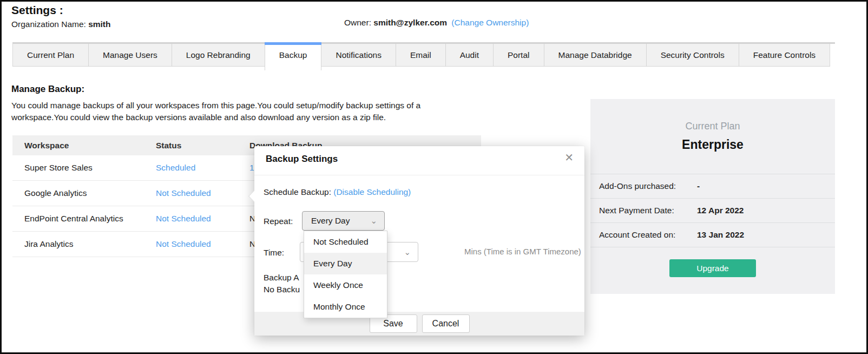 Image resolution: width=868 pixels, height=354 pixels. I want to click on repeat-dropdown-list: Not Scheduled Every Day Weekly Once Mont…, so click(345, 274).